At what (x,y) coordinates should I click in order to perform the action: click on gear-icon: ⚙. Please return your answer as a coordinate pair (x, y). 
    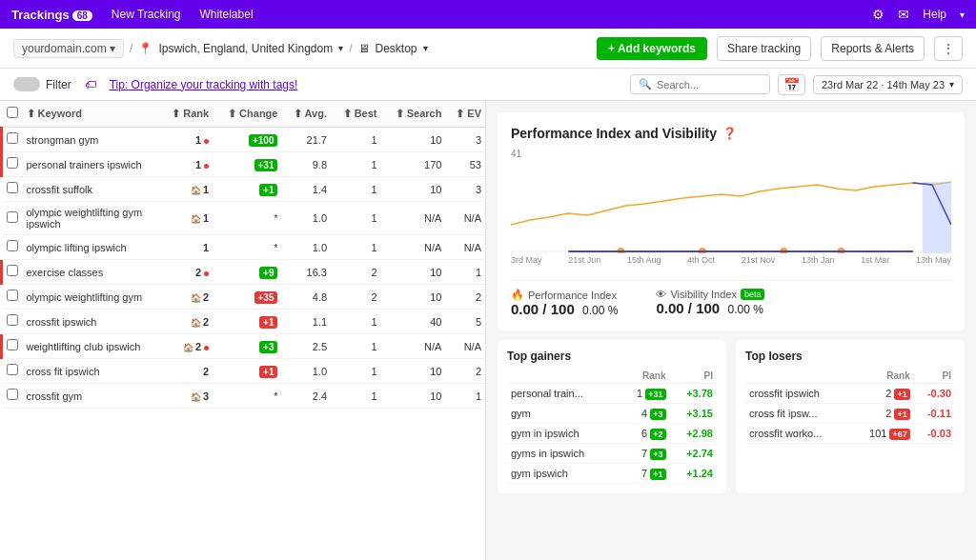
    Looking at the image, I should click on (879, 14).